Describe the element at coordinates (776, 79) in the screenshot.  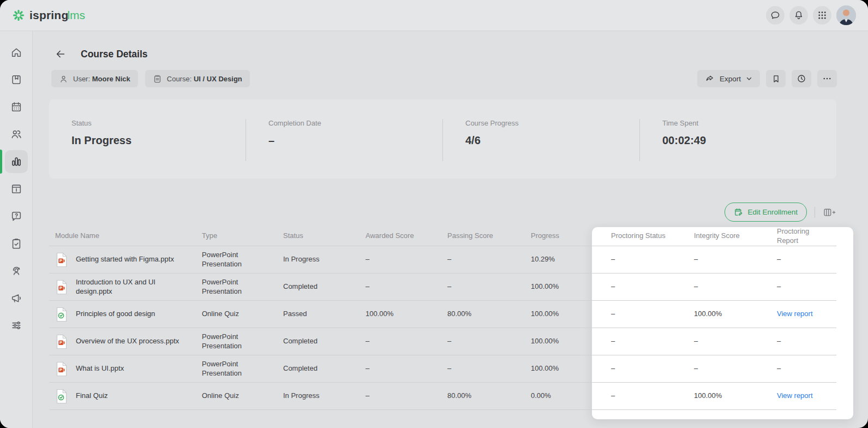
I see `bookmark-button` at that location.